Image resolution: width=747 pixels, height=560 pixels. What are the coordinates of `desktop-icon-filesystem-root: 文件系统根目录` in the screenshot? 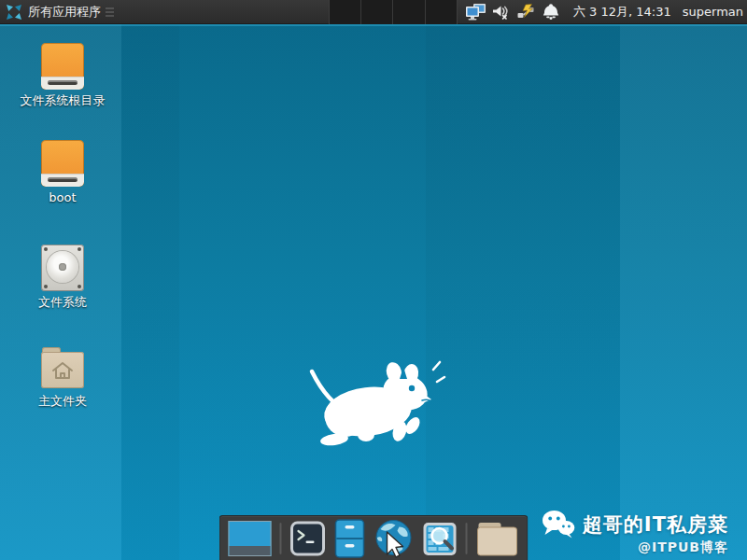 It's located at (63, 76).